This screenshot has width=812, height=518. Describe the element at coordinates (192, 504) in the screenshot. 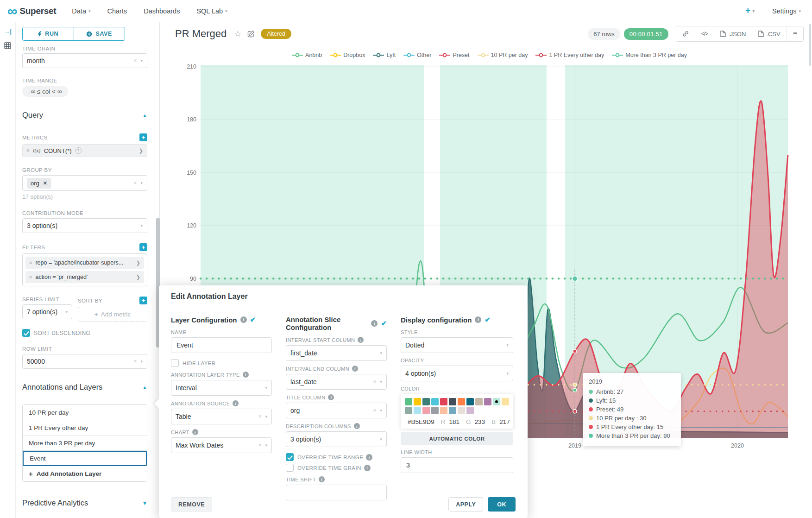

I see `remove-button: REMOVE` at that location.